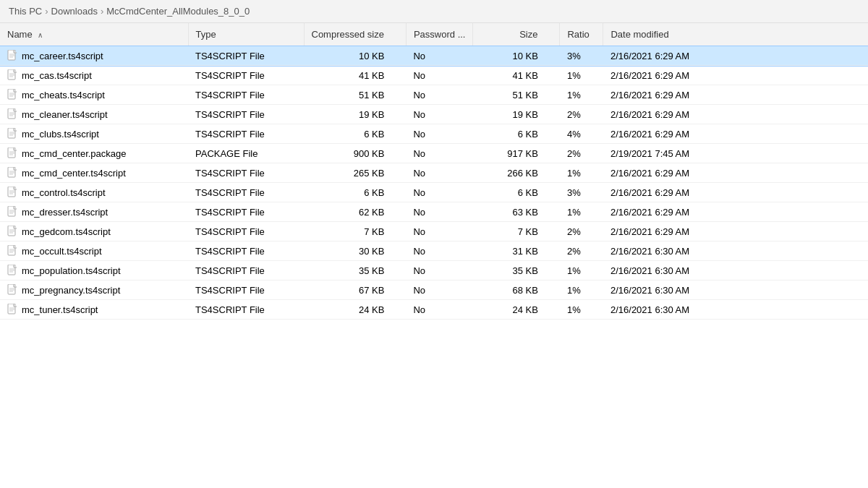  I want to click on file-name-text: mc_population.ts4script, so click(71, 270).